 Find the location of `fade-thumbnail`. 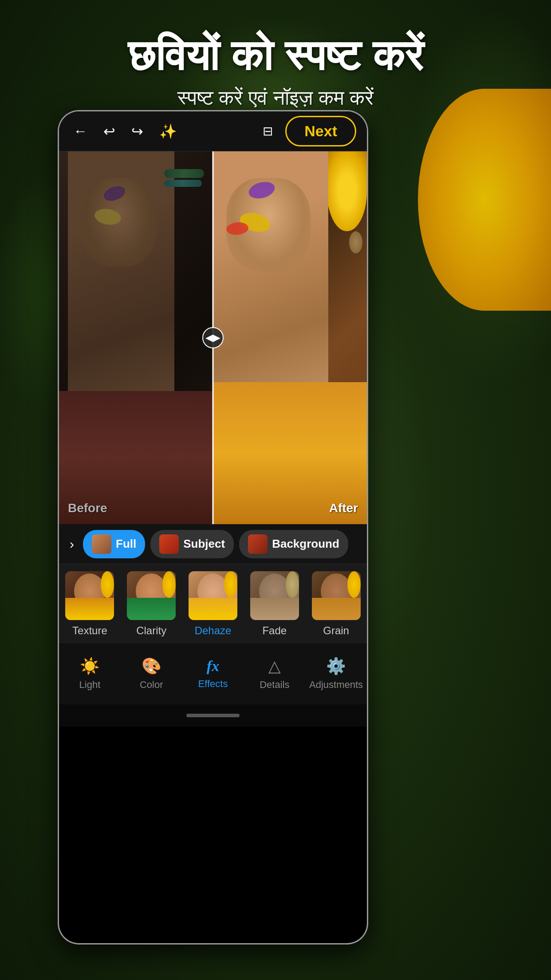

fade-thumbnail is located at coordinates (275, 596).